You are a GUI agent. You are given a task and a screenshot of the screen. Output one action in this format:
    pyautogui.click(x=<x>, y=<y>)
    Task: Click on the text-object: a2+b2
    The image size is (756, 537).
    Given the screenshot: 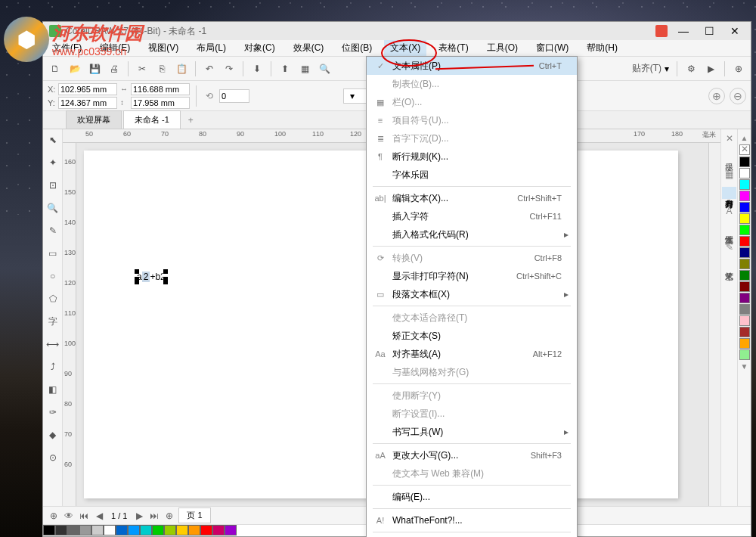 What is the action you would take?
    pyautogui.click(x=151, y=277)
    